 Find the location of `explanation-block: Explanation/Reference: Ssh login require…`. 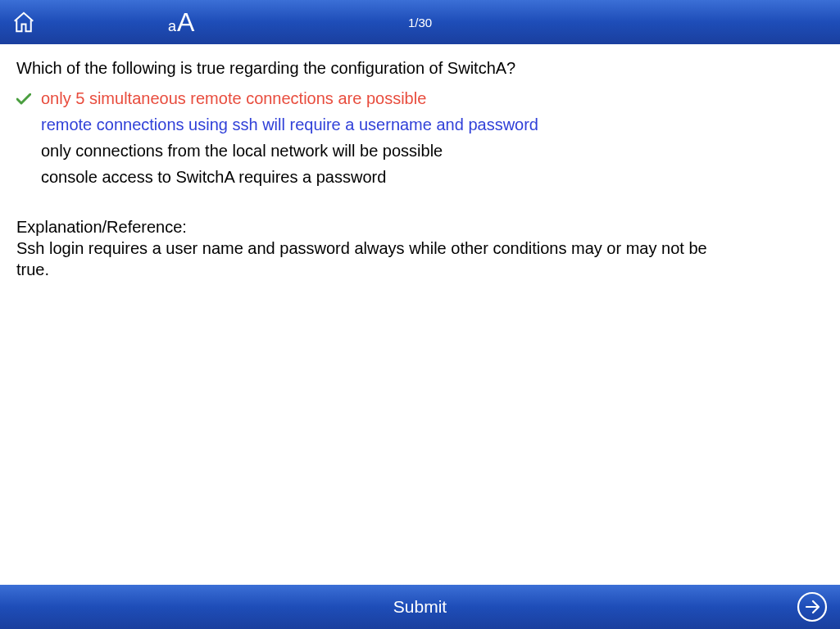

explanation-block: Explanation/Reference: Ssh login require… is located at coordinates (365, 248).